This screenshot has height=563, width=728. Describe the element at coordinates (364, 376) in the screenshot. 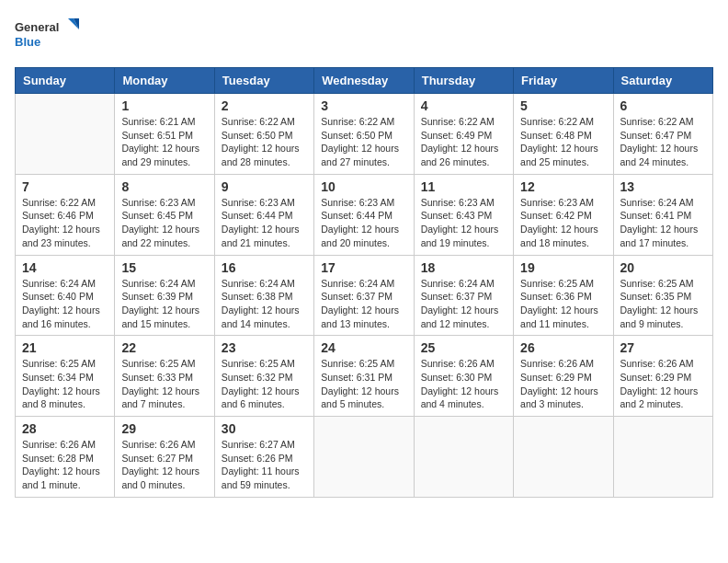

I see `calendar-cell: 24Sunrise: 6:25 AM Sunset: 6:31 PM Dayli…` at that location.